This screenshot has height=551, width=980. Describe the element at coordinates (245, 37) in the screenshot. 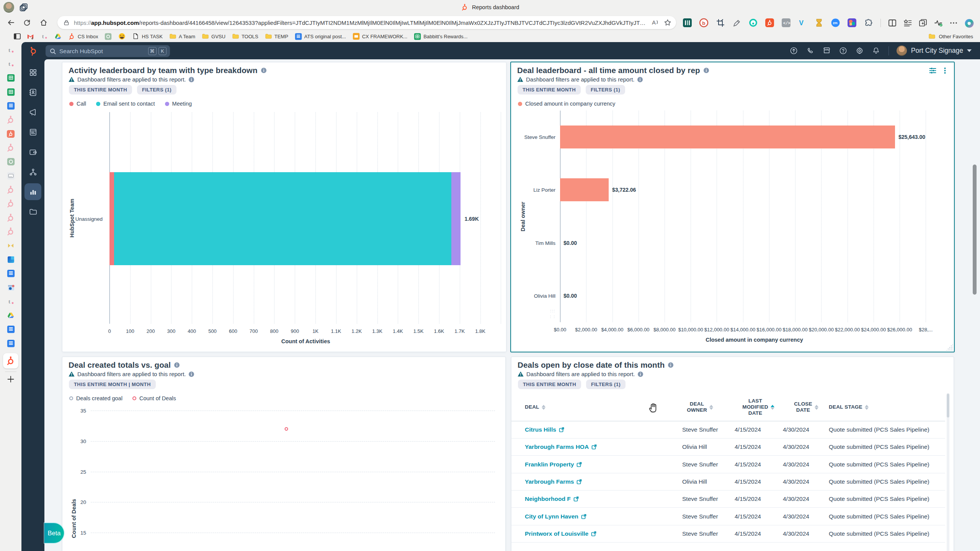

I see `bookmark-tools: TOOLS` at that location.